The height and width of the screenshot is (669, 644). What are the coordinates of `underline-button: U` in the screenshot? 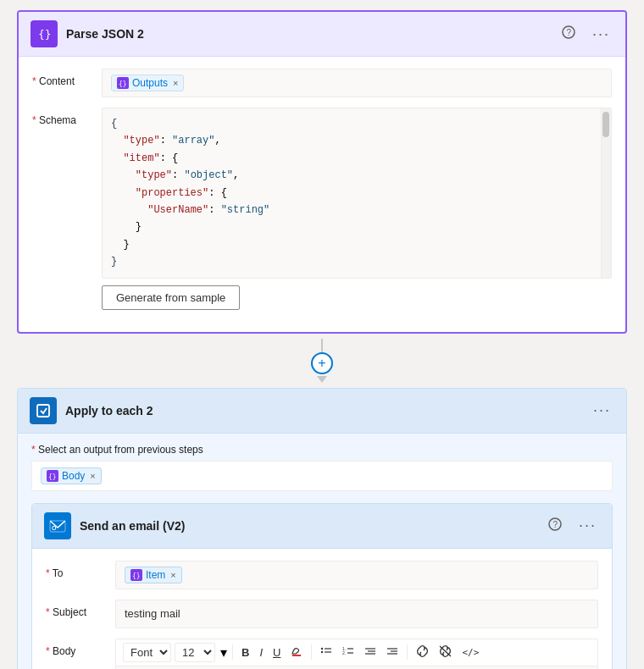 It's located at (276, 652).